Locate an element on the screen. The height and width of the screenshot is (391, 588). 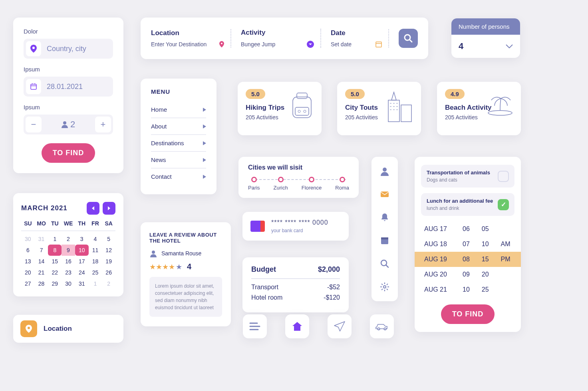
calendar-day: 3 is located at coordinates (82, 239).